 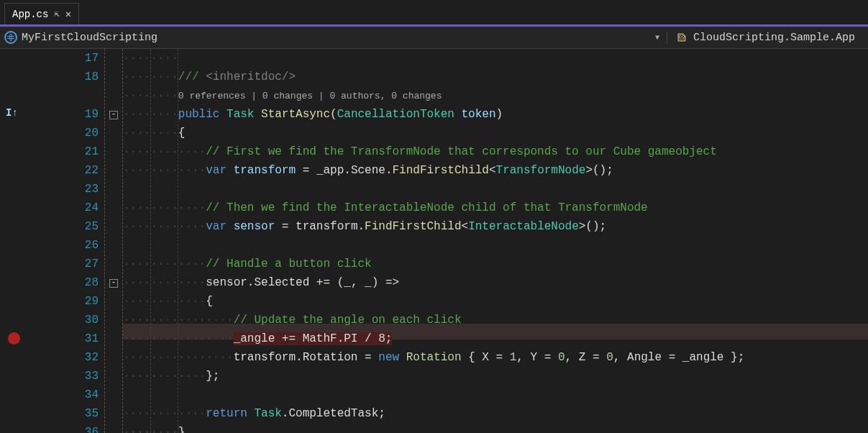 What do you see at coordinates (495, 77) in the screenshot?
I see `code-line: ········/// <inheritdoc/>` at bounding box center [495, 77].